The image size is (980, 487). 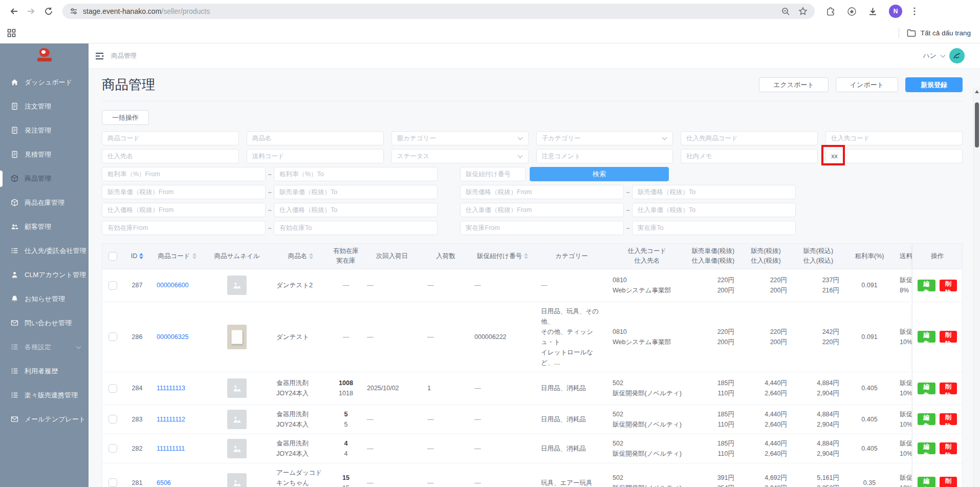 I want to click on product-code-link: 6506, so click(x=164, y=482).